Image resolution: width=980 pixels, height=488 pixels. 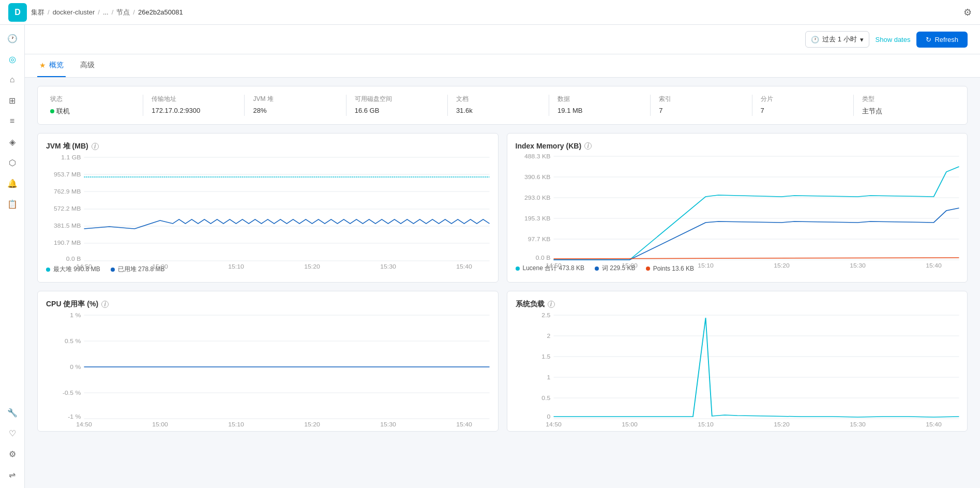 I want to click on chart-index-title: Index Memory (KB) i, so click(x=737, y=146).